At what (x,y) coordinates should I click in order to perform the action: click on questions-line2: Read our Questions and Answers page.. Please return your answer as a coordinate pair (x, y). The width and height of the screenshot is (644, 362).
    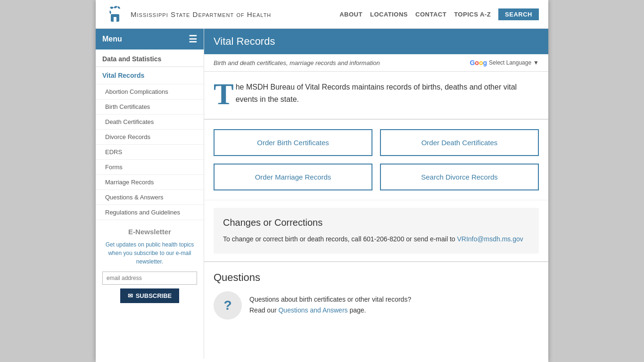
    Looking at the image, I should click on (330, 310).